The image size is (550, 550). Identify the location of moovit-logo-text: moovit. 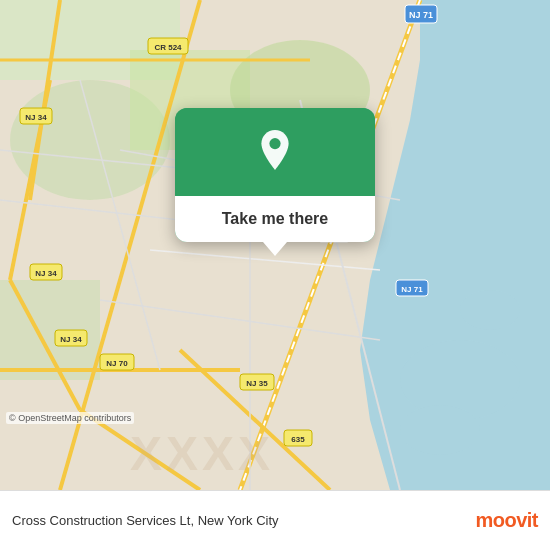
(506, 520).